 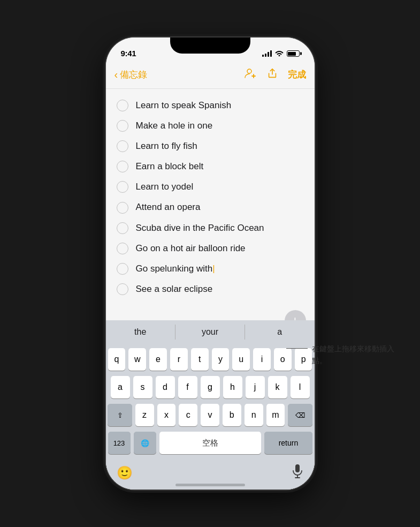 What do you see at coordinates (170, 167) in the screenshot?
I see `note-text: Earn a block belt` at bounding box center [170, 167].